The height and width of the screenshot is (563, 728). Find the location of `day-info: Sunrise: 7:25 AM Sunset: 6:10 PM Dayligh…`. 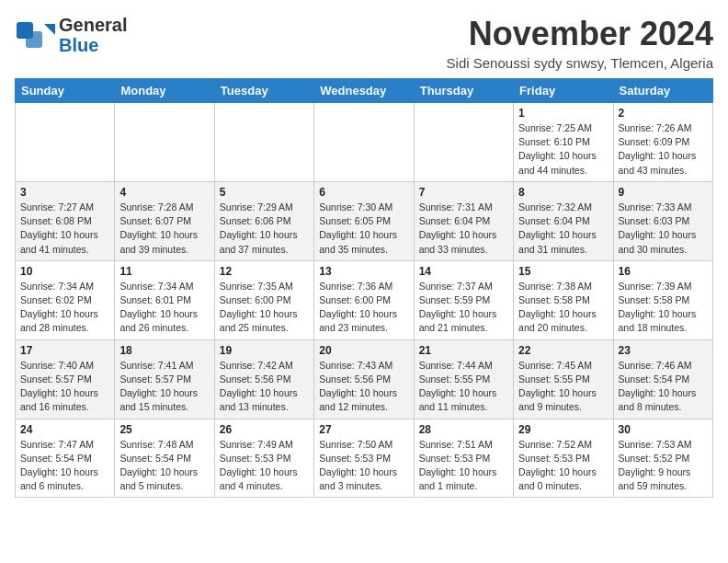

day-info: Sunrise: 7:25 AM Sunset: 6:10 PM Dayligh… is located at coordinates (563, 149).